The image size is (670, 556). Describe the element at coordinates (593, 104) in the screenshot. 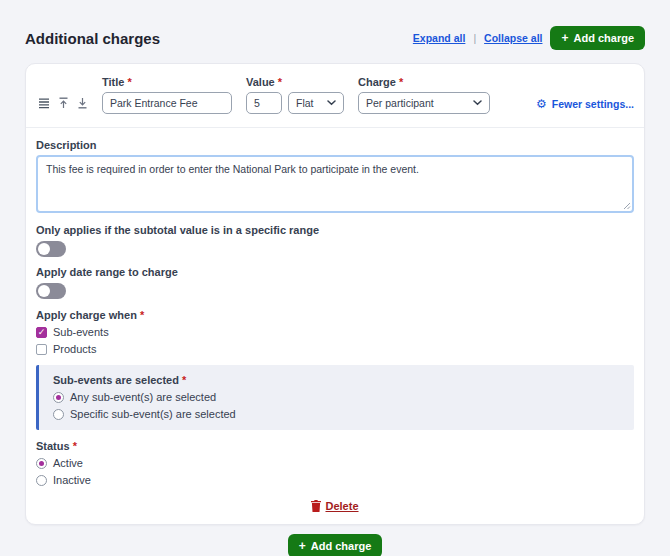

I see `fewer-settings-label: Fewer settings...` at that location.